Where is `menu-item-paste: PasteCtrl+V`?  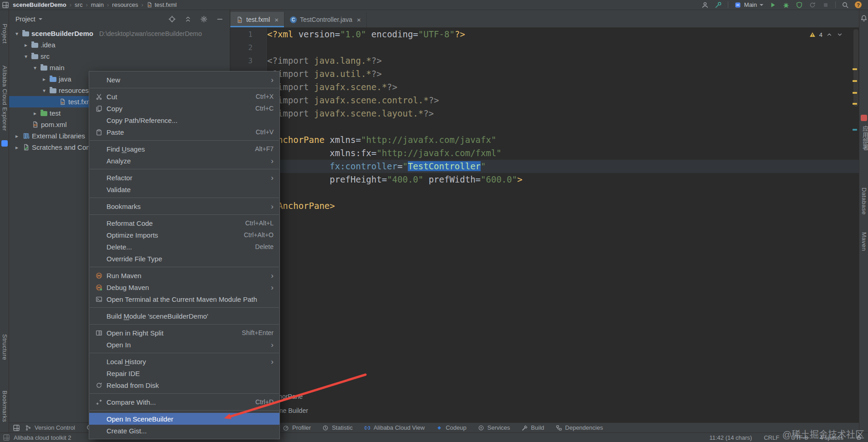
menu-item-paste: PasteCtrl+V is located at coordinates (184, 132).